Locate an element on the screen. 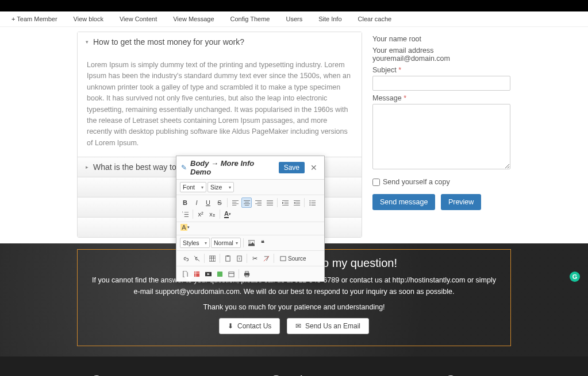  message-label: Message * is located at coordinates (441, 98).